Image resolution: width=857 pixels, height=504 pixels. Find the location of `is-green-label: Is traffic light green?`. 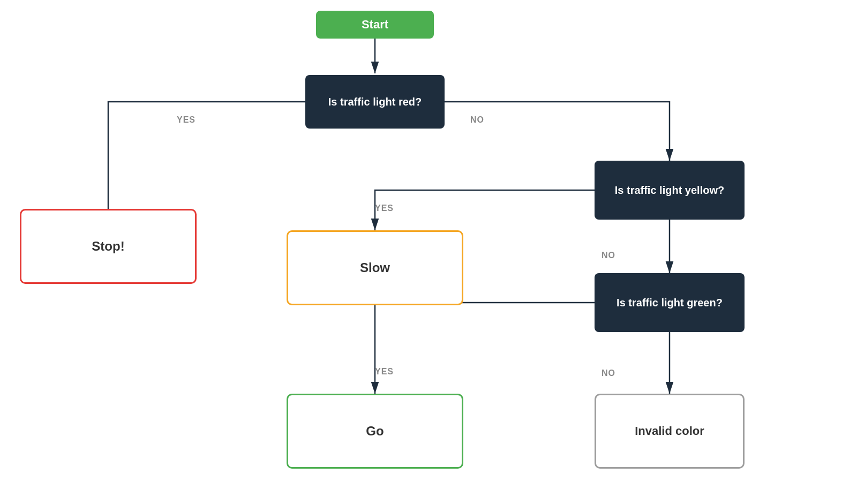

is-green-label: Is traffic light green? is located at coordinates (670, 303).